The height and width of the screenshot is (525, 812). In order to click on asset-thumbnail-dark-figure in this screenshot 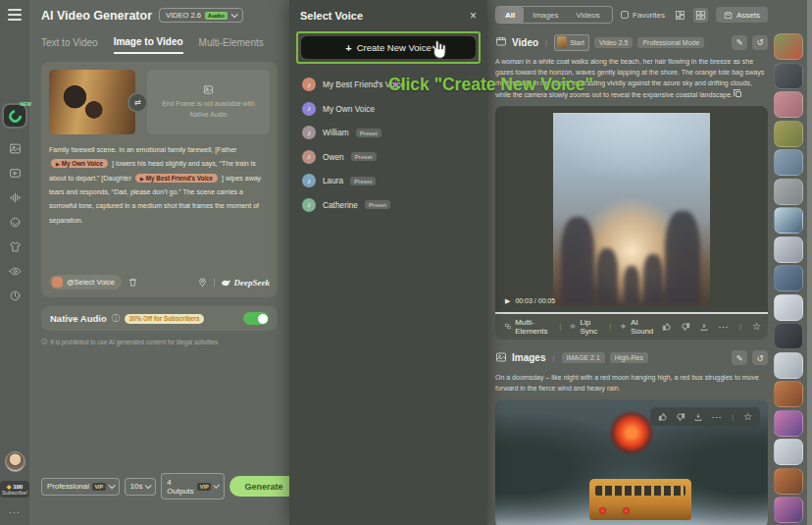, I will do `click(788, 336)`.